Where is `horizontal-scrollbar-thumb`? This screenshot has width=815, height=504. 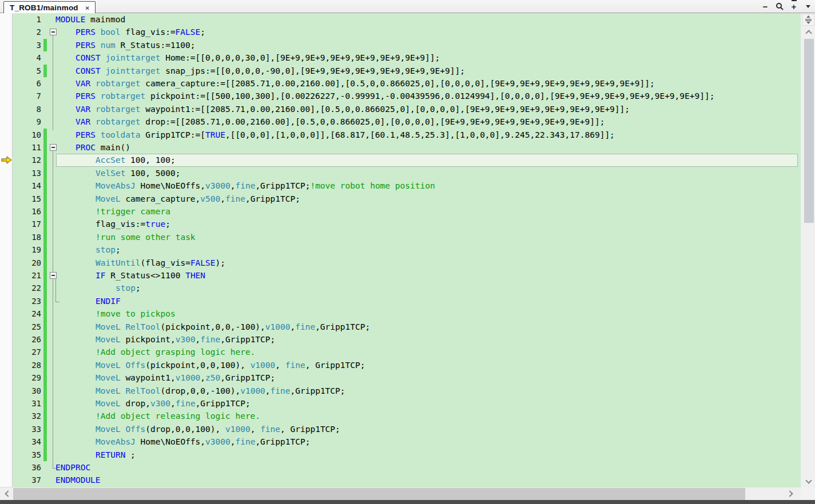
horizontal-scrollbar-thumb is located at coordinates (379, 494).